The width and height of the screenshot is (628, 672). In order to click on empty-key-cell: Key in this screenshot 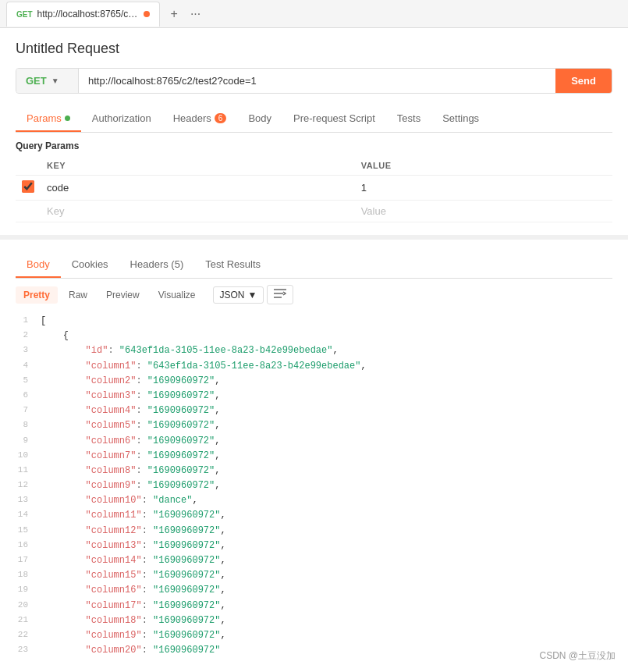, I will do `click(198, 212)`.